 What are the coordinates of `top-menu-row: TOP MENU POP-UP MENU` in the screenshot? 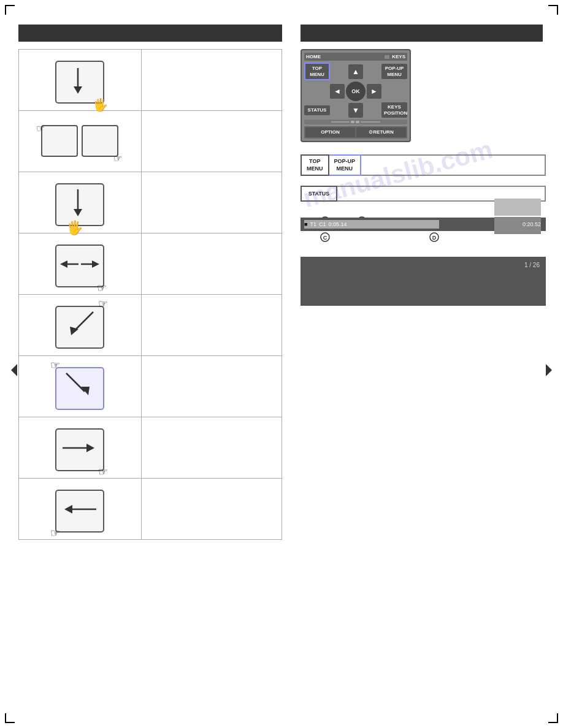 It's located at (423, 165).